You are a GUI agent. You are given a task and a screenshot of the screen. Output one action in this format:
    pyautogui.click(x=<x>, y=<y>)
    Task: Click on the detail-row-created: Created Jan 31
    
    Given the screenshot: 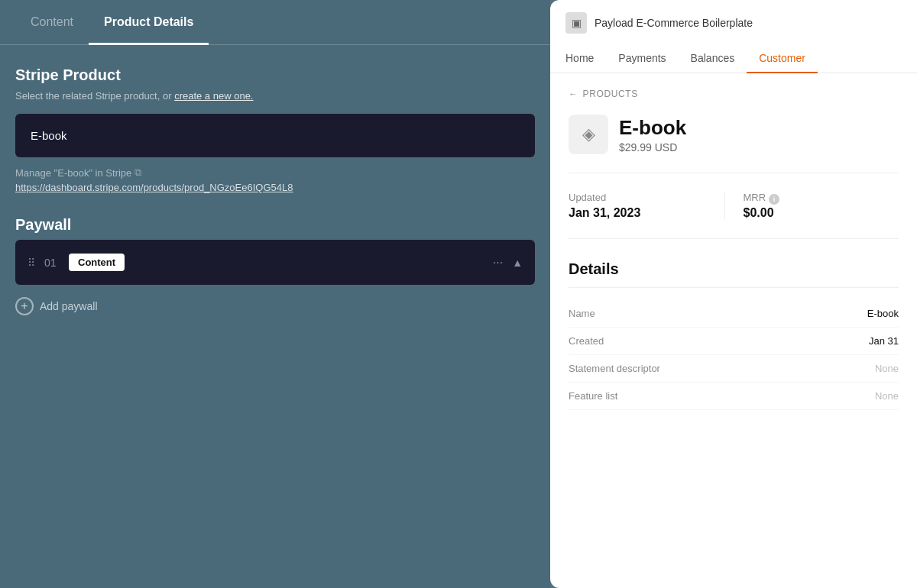 What is the action you would take?
    pyautogui.click(x=734, y=341)
    